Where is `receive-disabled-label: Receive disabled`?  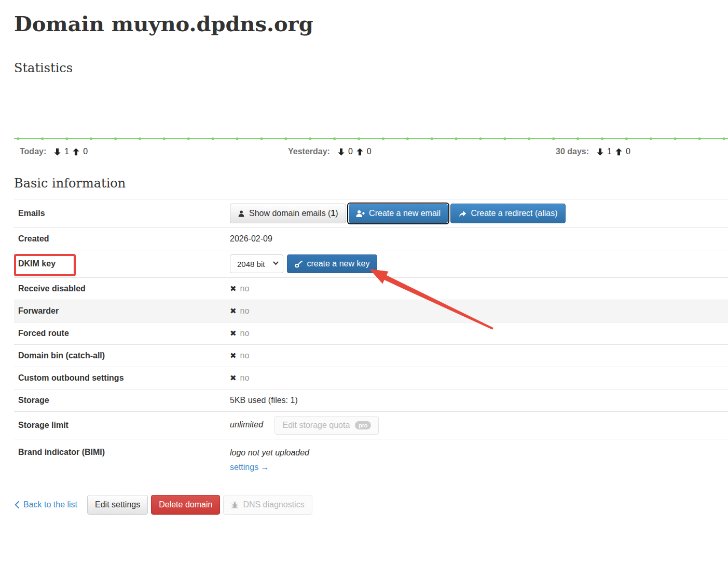 receive-disabled-label: Receive disabled is located at coordinates (120, 289).